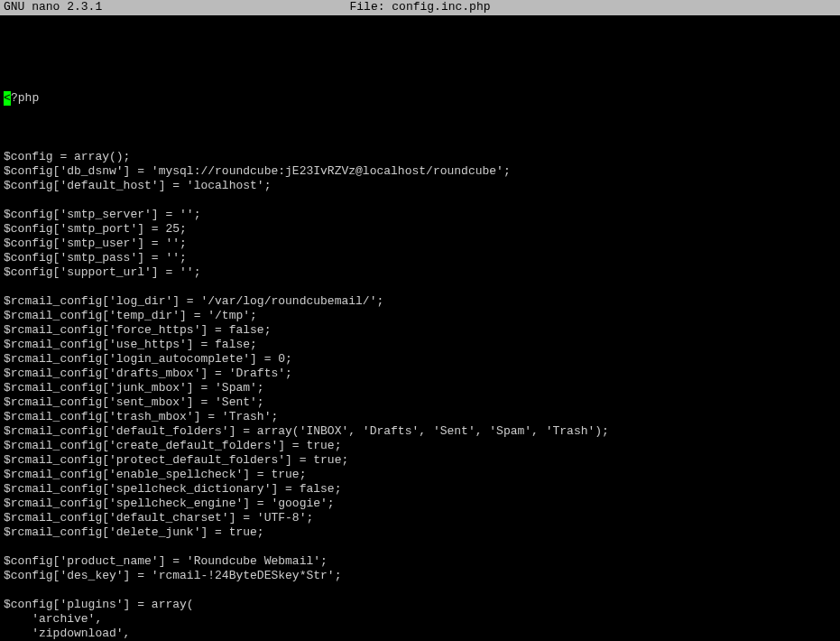 Image resolution: width=840 pixels, height=641 pixels. Describe the element at coordinates (420, 316) in the screenshot. I see `editor-line: $rcmail_config['temp_dir'] = '/tmp';` at that location.